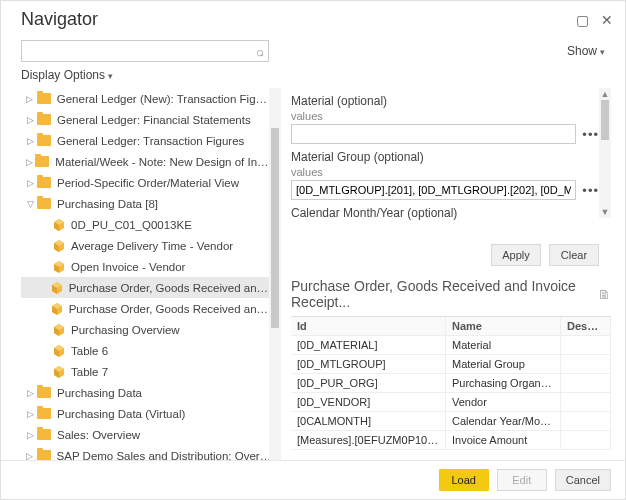 This screenshot has height=500, width=626. What do you see at coordinates (504, 364) in the screenshot?
I see `table-cell: Material Group` at bounding box center [504, 364].